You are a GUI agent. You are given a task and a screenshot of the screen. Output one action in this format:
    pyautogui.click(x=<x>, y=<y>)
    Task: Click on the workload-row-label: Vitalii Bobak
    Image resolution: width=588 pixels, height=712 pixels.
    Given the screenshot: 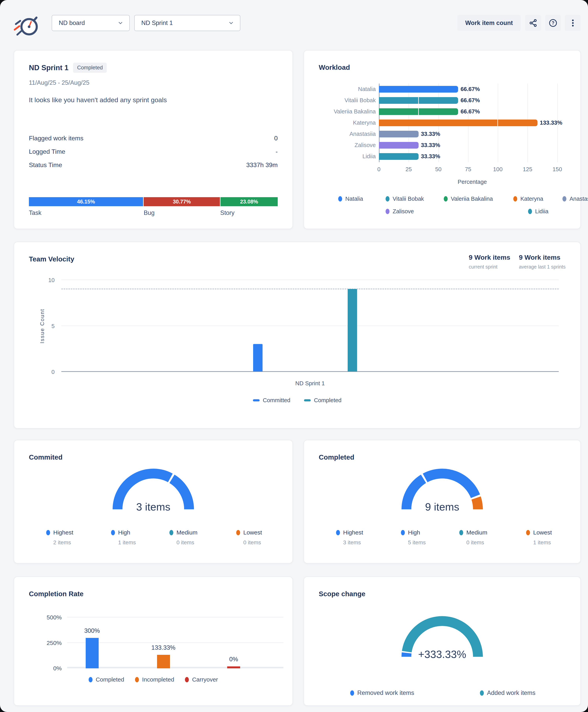 What is the action you would take?
    pyautogui.click(x=347, y=100)
    